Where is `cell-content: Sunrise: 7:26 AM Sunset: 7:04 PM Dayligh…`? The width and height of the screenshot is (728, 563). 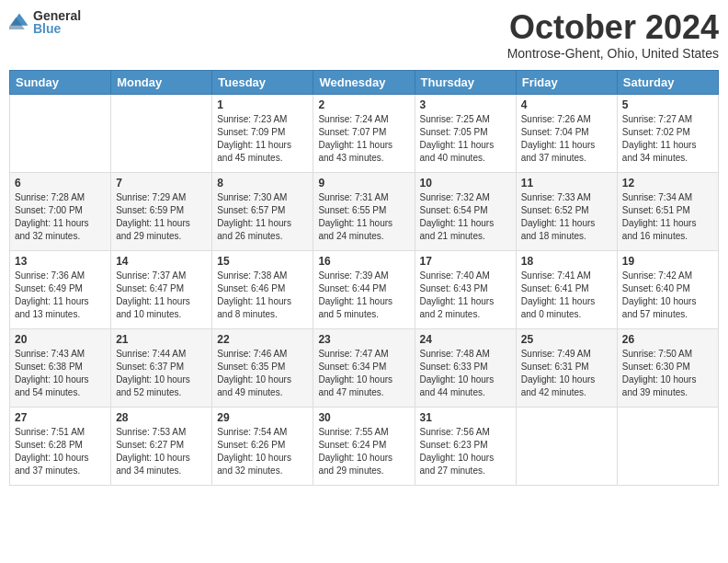
cell-content: Sunrise: 7:26 AM Sunset: 7:04 PM Dayligh… is located at coordinates (566, 139).